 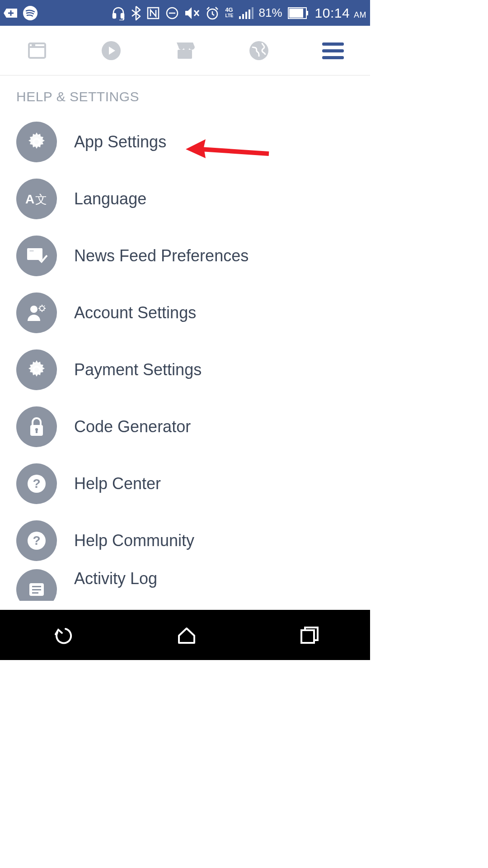 I want to click on signal-icon, so click(x=246, y=13).